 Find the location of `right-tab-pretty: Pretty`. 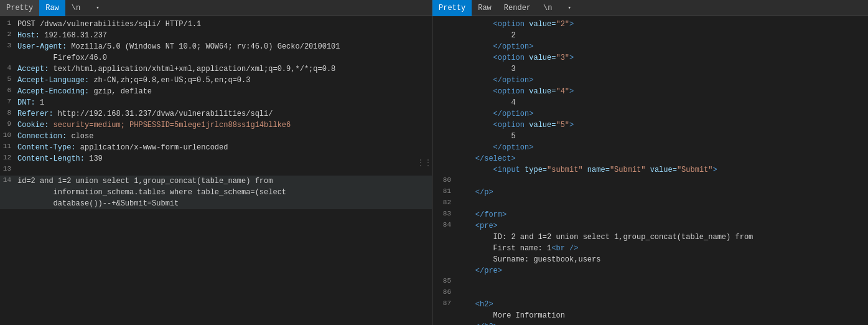

right-tab-pretty: Pretty is located at coordinates (452, 8).